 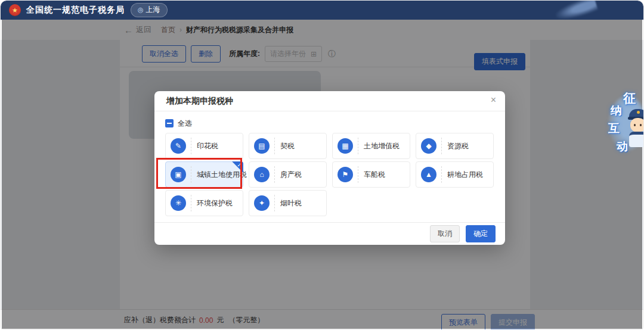 What do you see at coordinates (382, 147) in the screenshot?
I see `tax-type-label: 土地增值税` at bounding box center [382, 147].